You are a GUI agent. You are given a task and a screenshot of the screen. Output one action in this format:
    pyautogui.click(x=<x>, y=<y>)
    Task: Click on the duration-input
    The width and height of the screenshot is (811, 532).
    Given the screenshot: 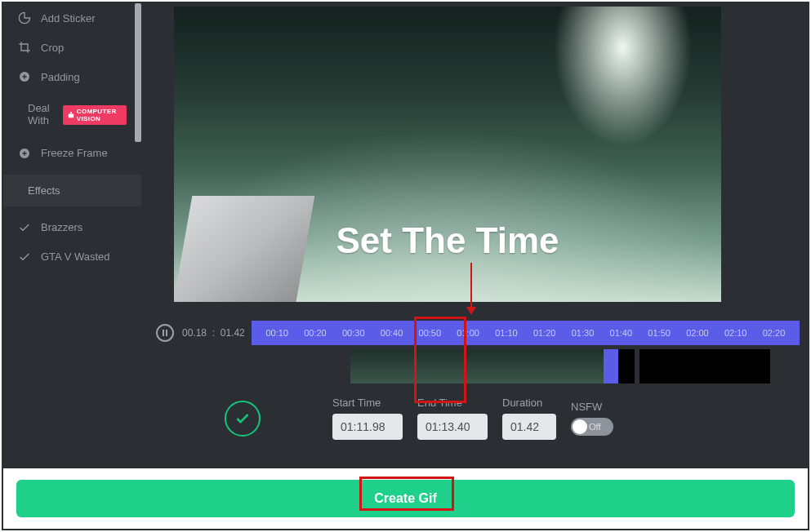 What is the action you would take?
    pyautogui.click(x=529, y=427)
    